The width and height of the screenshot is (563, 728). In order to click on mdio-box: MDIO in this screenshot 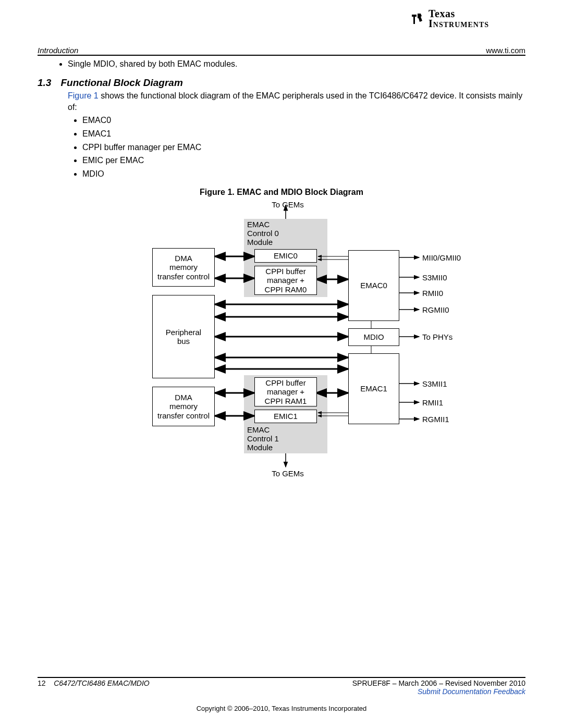, I will do `click(374, 337)`.